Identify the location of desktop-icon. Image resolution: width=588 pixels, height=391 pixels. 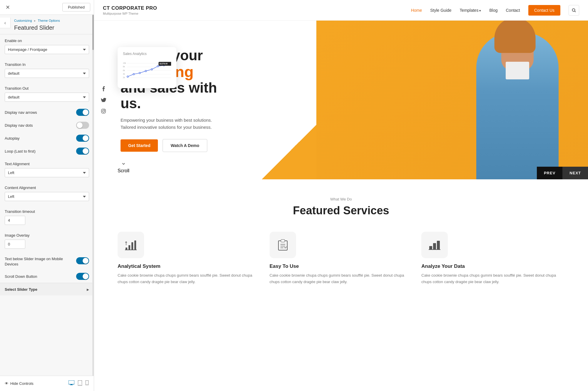
(71, 384).